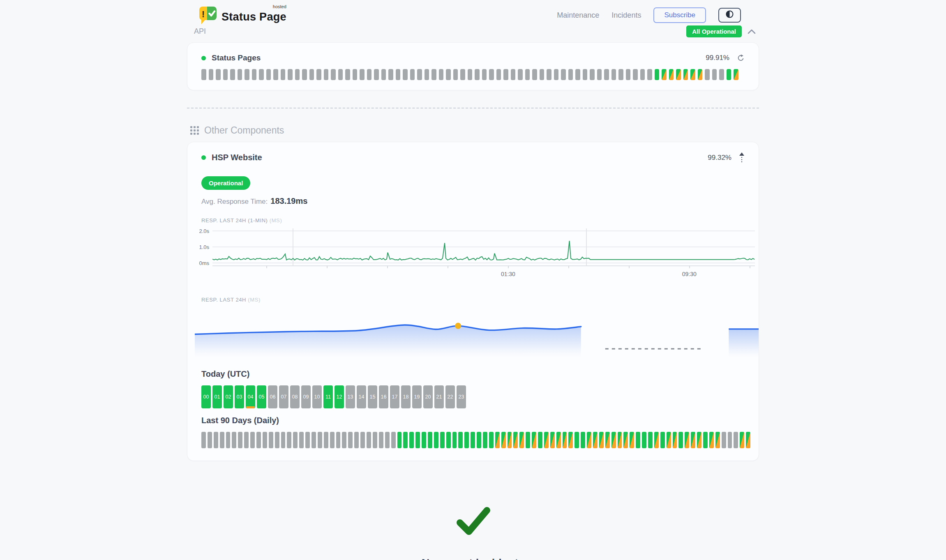 Image resolution: width=946 pixels, height=560 pixels. What do you see at coordinates (428, 397) in the screenshot?
I see `hour-block-20: 20` at bounding box center [428, 397].